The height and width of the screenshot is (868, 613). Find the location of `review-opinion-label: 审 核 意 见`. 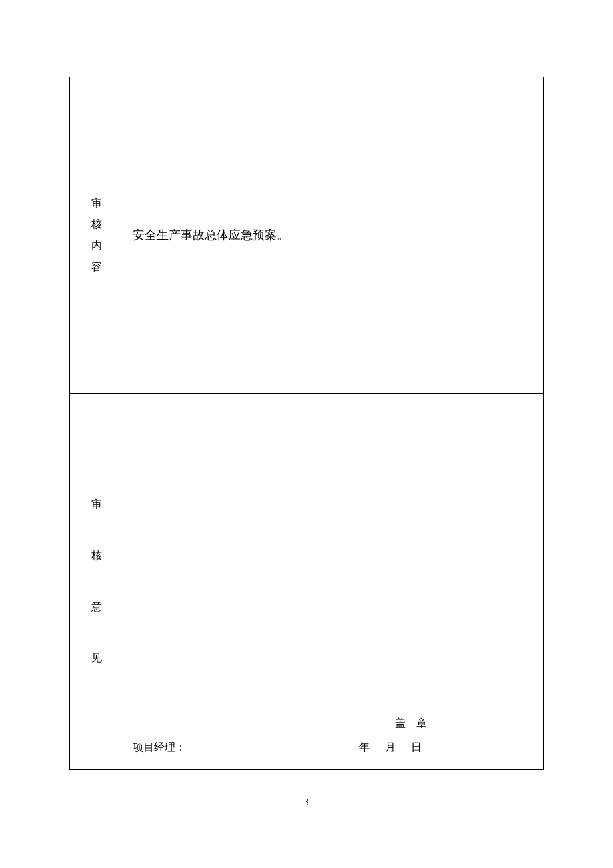

review-opinion-label: 审 核 意 见 is located at coordinates (96, 581).